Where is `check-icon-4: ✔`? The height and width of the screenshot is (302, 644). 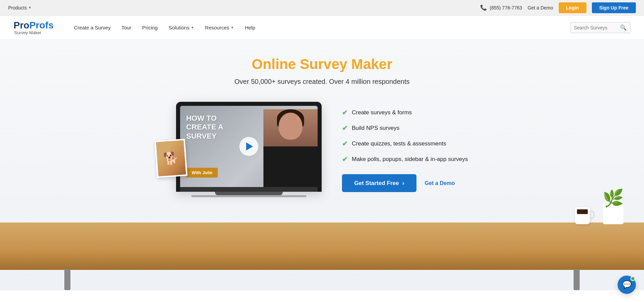
check-icon-4: ✔ is located at coordinates (345, 159).